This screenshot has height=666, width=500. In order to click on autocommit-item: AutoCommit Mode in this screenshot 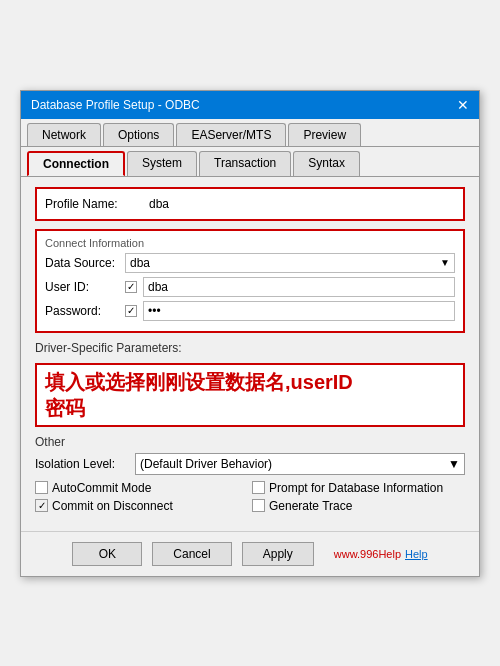, I will do `click(142, 488)`.